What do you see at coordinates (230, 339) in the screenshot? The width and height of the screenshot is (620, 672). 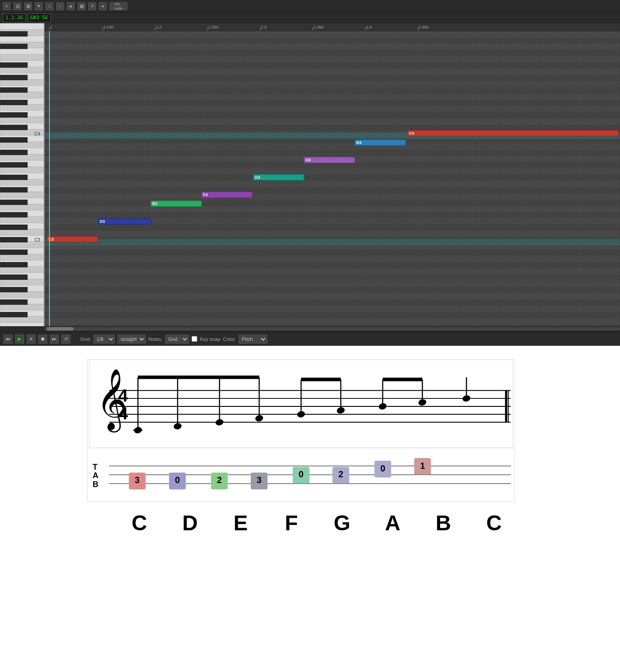 I see `color-label: Color:` at bounding box center [230, 339].